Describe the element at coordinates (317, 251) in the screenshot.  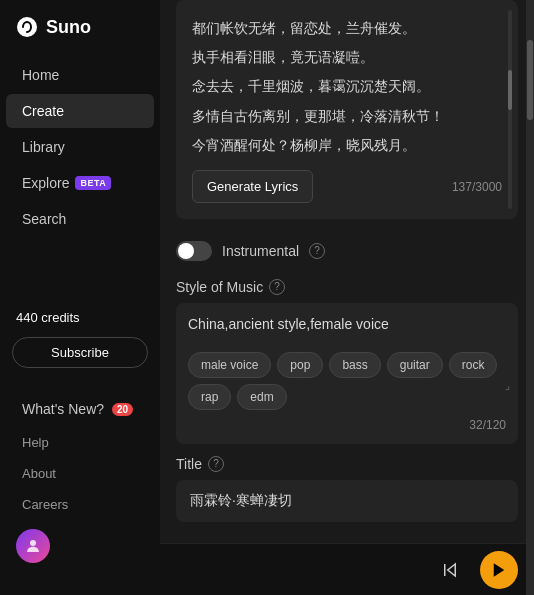
I see `instrumental-help-icon: ?` at that location.